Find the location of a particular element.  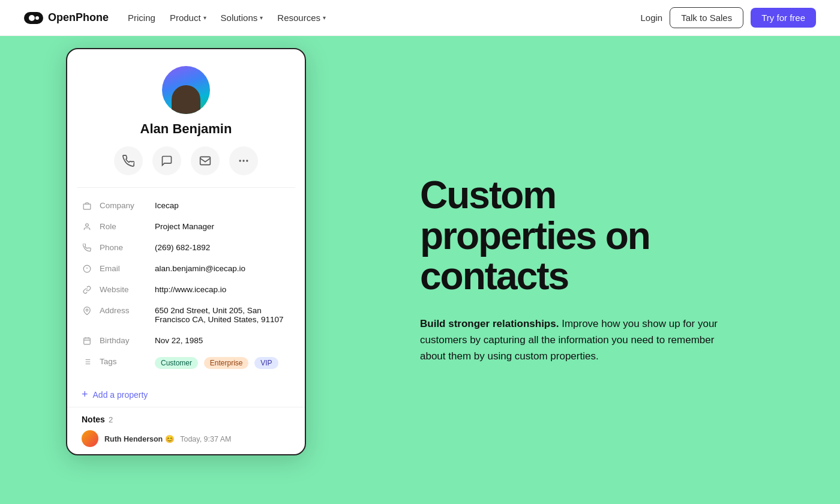

birthday-label: Birthday is located at coordinates (124, 341).